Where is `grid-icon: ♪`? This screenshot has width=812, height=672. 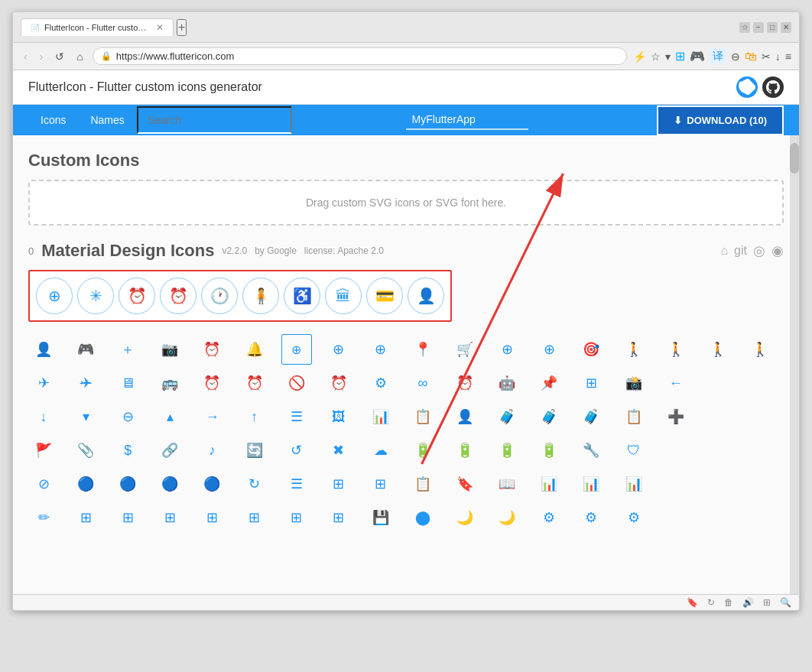
grid-icon: ♪ is located at coordinates (212, 450).